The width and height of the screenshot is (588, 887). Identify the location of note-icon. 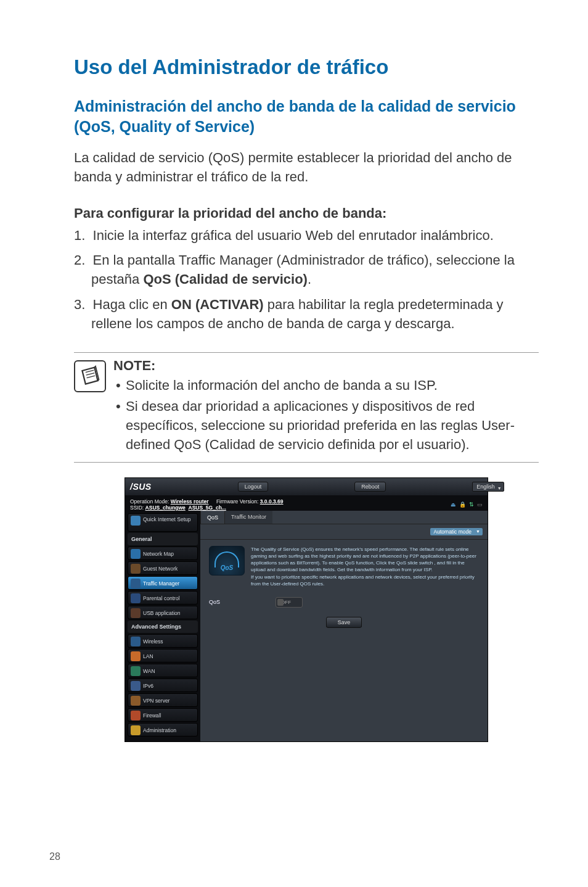
(90, 376).